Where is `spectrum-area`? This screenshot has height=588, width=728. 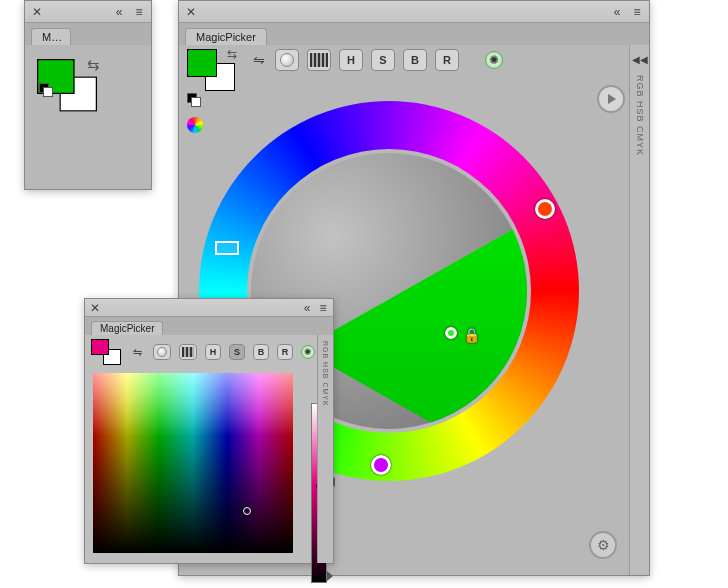 spectrum-area is located at coordinates (193, 463).